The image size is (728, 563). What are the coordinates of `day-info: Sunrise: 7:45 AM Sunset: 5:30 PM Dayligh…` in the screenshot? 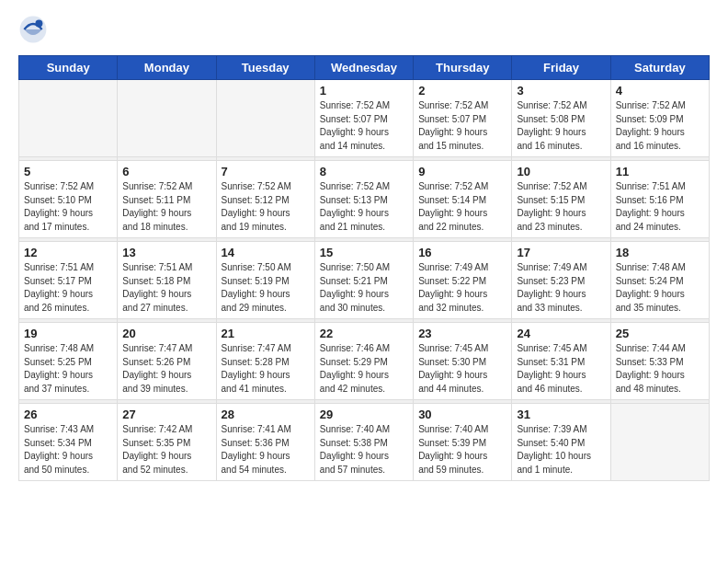 It's located at (462, 369).